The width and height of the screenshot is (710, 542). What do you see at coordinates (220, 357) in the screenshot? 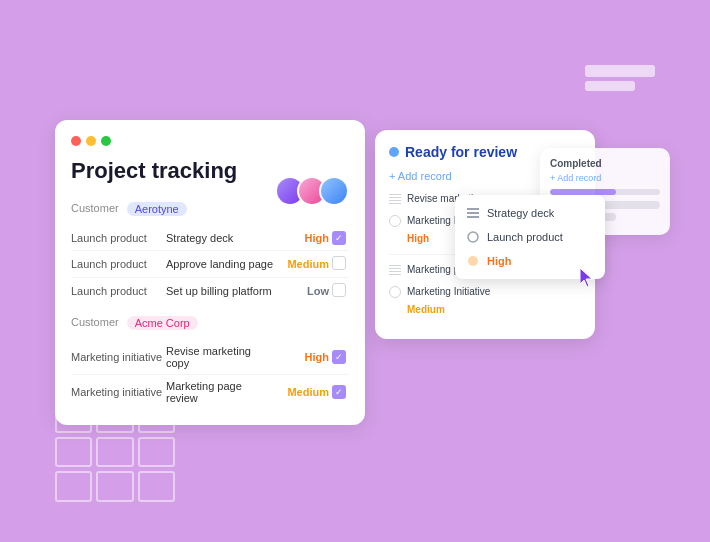
I see `name-cell: Revise marketing copy` at bounding box center [220, 357].